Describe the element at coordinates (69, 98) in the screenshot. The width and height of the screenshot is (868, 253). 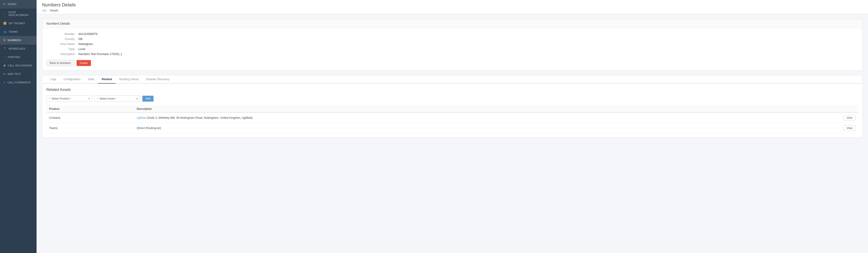
I see `select-product-dropdown: -- Select Product --` at that location.